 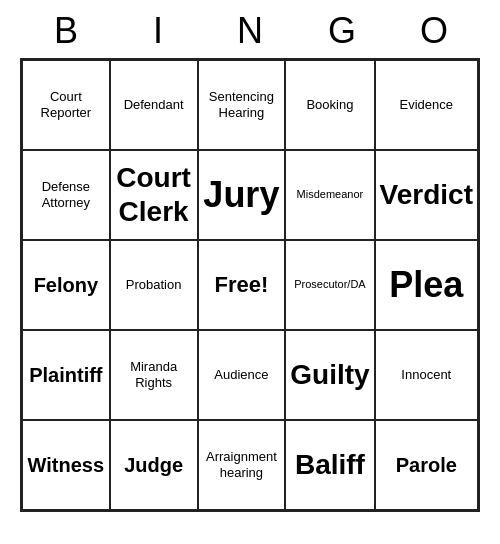 I want to click on bingo-cell: Miranda Rights, so click(x=154, y=375).